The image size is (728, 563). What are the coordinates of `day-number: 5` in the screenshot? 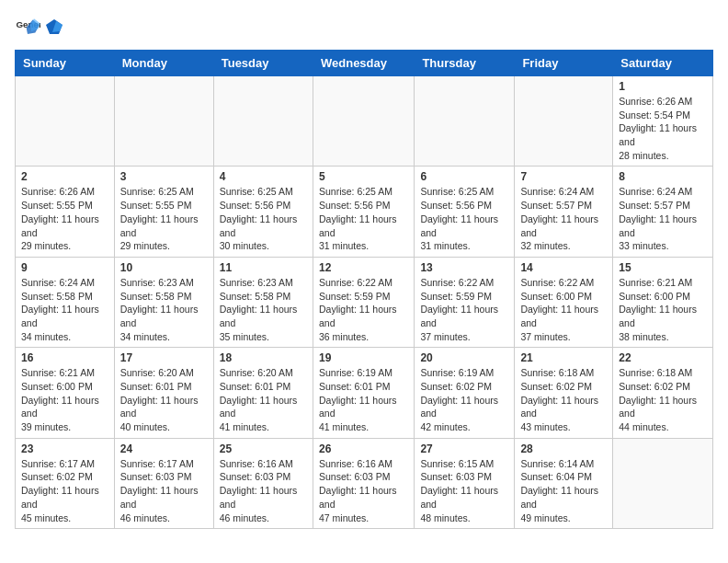 It's located at (364, 177).